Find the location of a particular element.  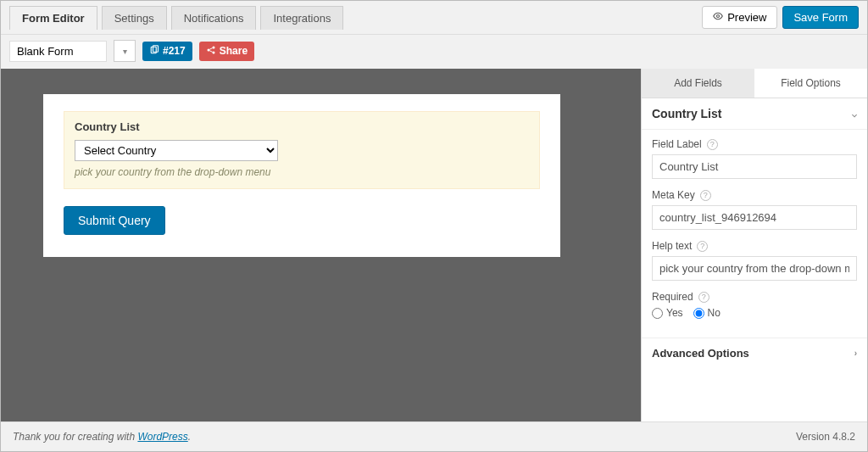

section-header-advanced: Advanced Options › is located at coordinates (754, 353).